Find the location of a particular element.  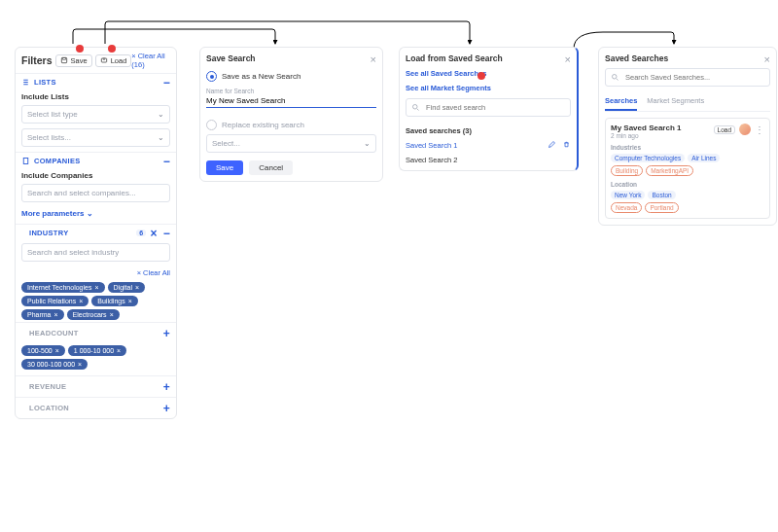

more-parameters-link: More parameters ⌄ is located at coordinates (95, 216).